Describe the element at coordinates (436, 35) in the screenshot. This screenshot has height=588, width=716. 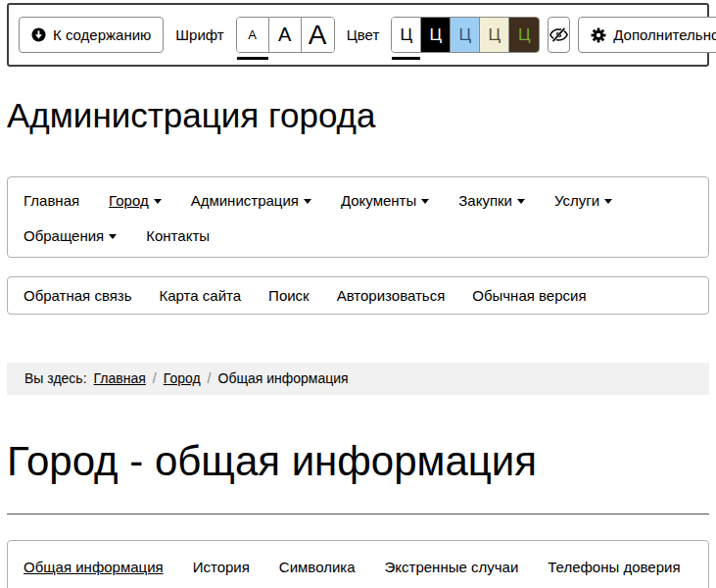
I see `color-scheme-black-button: Ц` at that location.